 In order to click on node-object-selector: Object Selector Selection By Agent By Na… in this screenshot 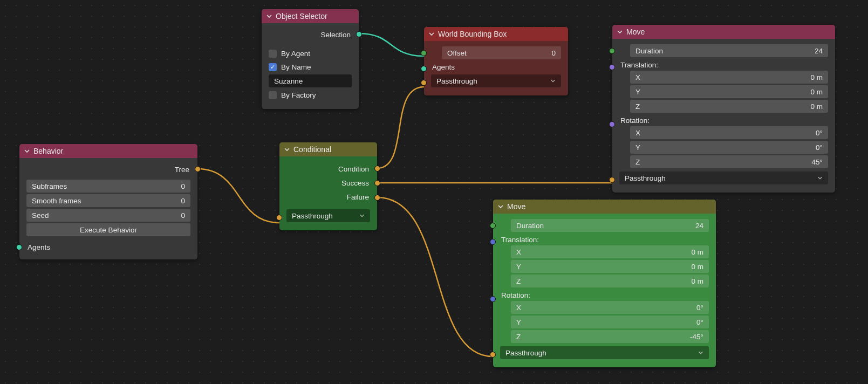, I will do `click(310, 59)`.